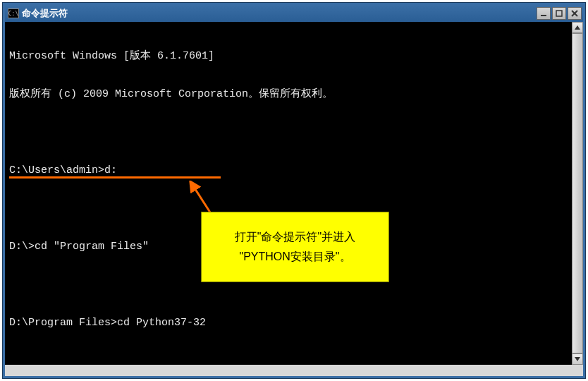  Describe the element at coordinates (577, 193) in the screenshot. I see `scroll-thumb-vertical` at that location.